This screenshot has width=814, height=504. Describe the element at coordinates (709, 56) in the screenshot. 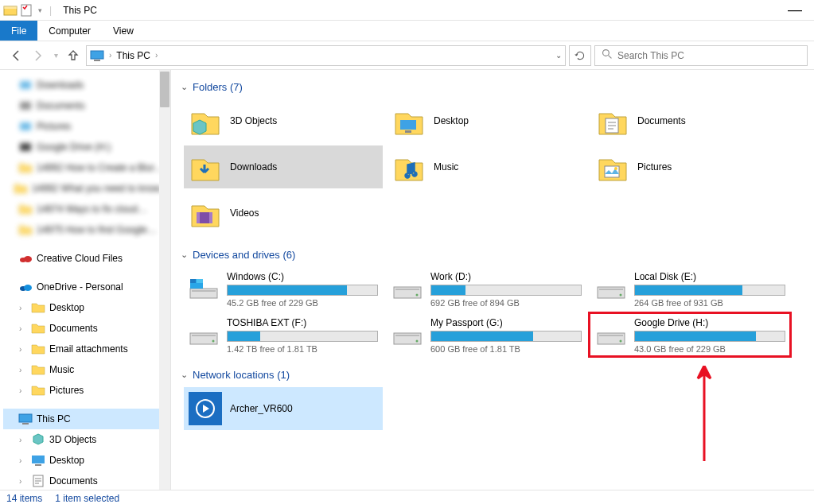

I see `search-input` at that location.